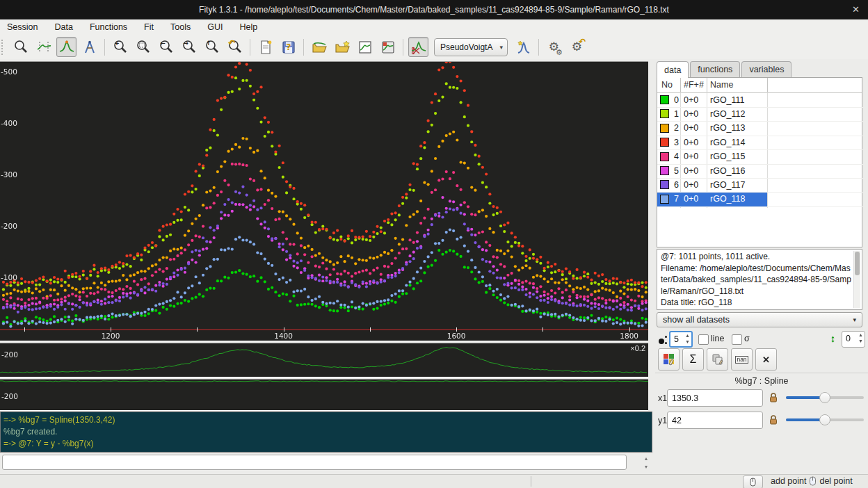  Describe the element at coordinates (712, 157) in the screenshot. I see `table-row: 40+0rGO_115` at that location.